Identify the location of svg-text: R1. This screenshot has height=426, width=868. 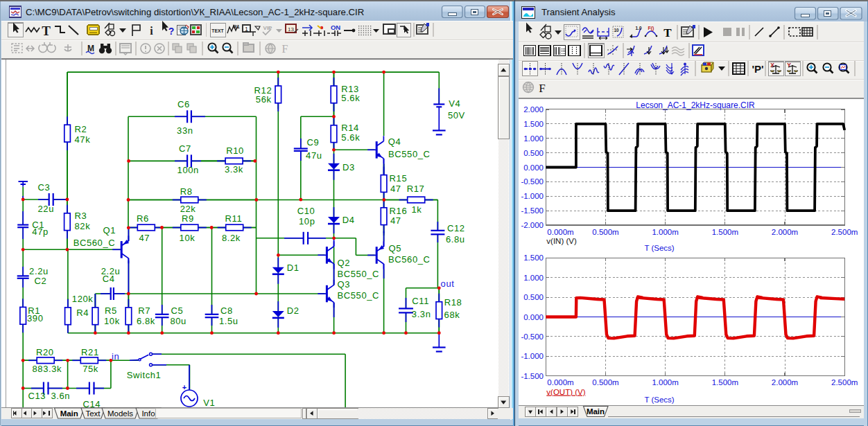
(236, 26).